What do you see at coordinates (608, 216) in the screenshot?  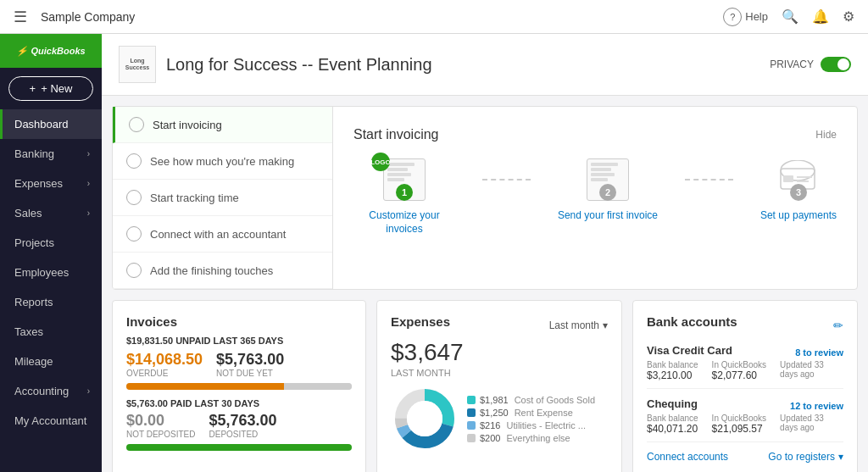 I see `inv-step-2-label: Send your first invoice` at bounding box center [608, 216].